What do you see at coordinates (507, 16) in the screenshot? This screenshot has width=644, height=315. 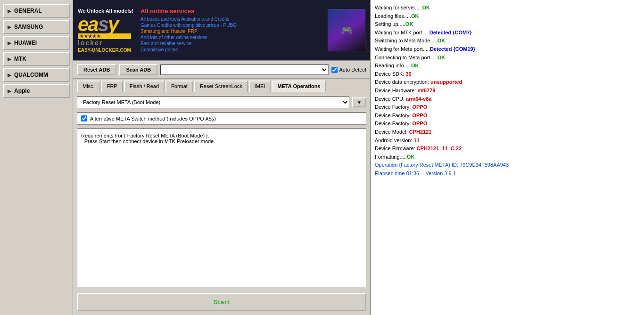 I see `log-line: Loading files.....OK` at bounding box center [507, 16].